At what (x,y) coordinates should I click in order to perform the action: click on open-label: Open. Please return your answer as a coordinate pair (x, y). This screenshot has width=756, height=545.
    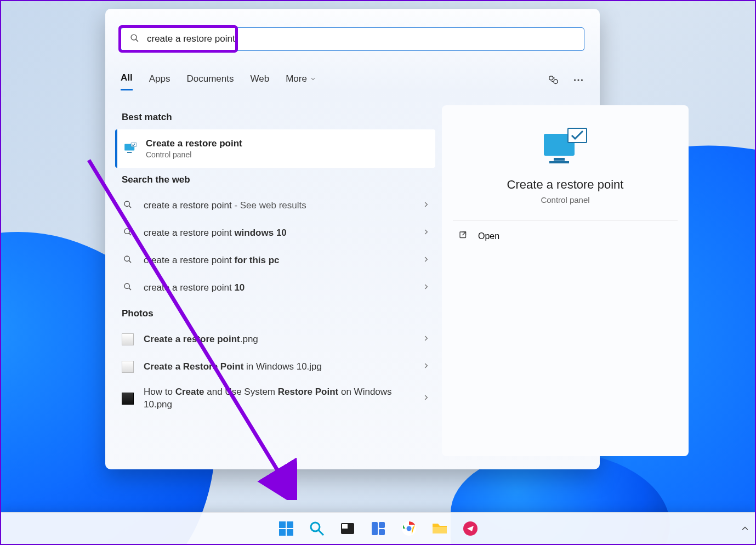
    Looking at the image, I should click on (489, 236).